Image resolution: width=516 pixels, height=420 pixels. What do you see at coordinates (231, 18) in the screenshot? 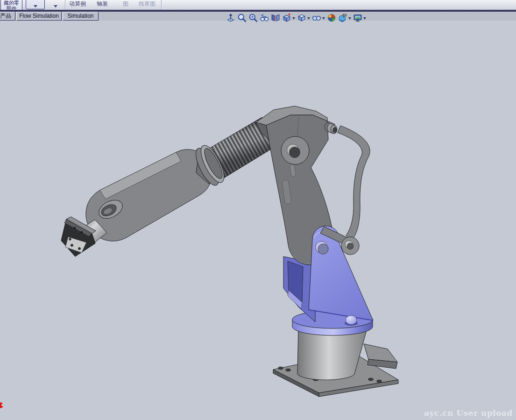
I see `zoom-to-fit-icon` at bounding box center [231, 18].